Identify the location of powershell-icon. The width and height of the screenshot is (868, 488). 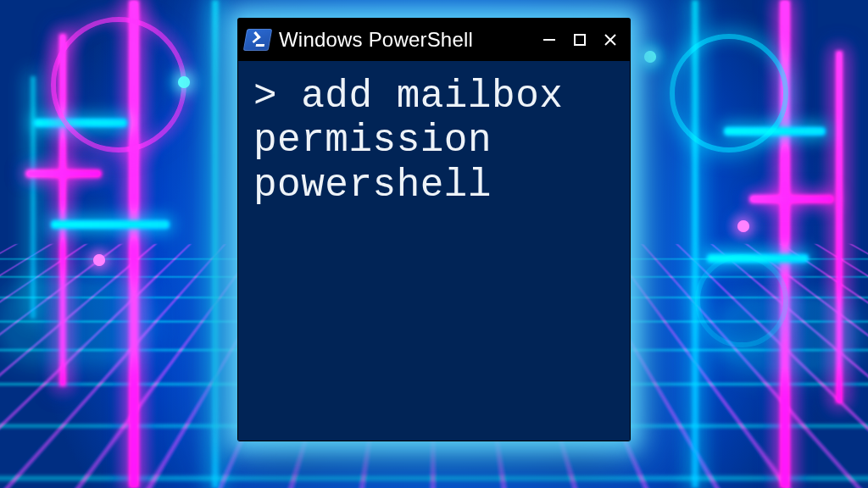
(258, 40).